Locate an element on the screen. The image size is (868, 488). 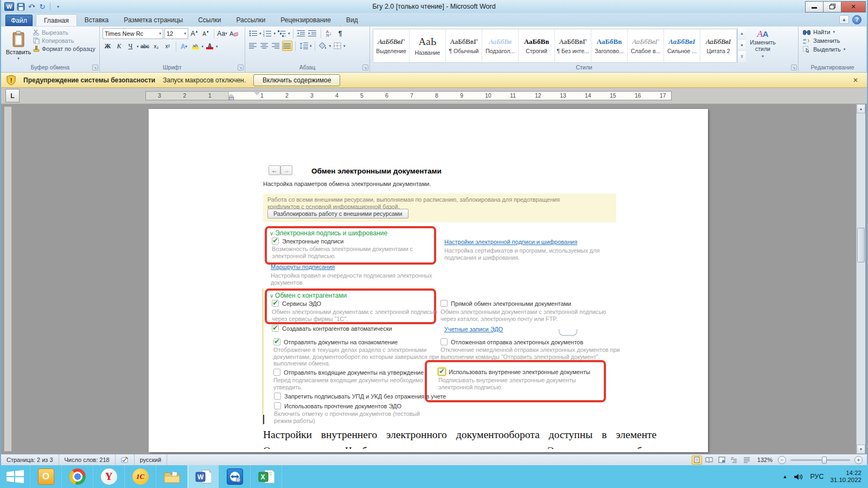
security-bar-close-icon: ✕ is located at coordinates (857, 80).